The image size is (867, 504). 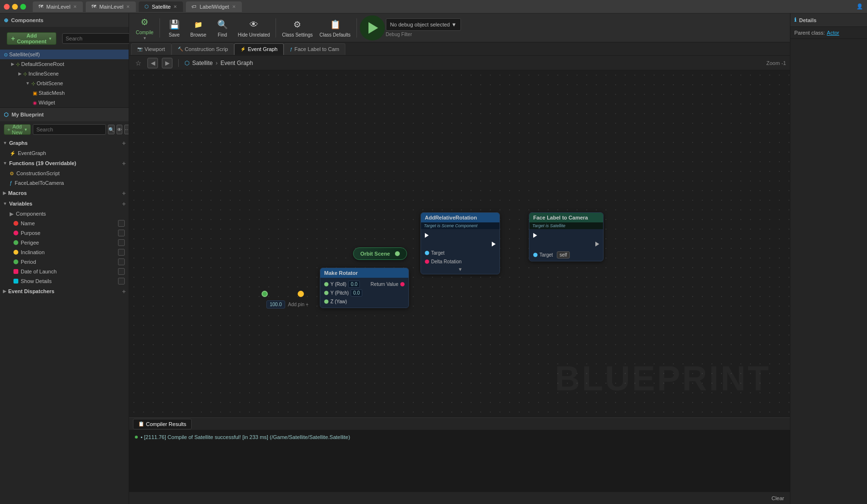 I want to click on category-functions: ▼ Functions (19 Overridable) +, so click(x=65, y=163).